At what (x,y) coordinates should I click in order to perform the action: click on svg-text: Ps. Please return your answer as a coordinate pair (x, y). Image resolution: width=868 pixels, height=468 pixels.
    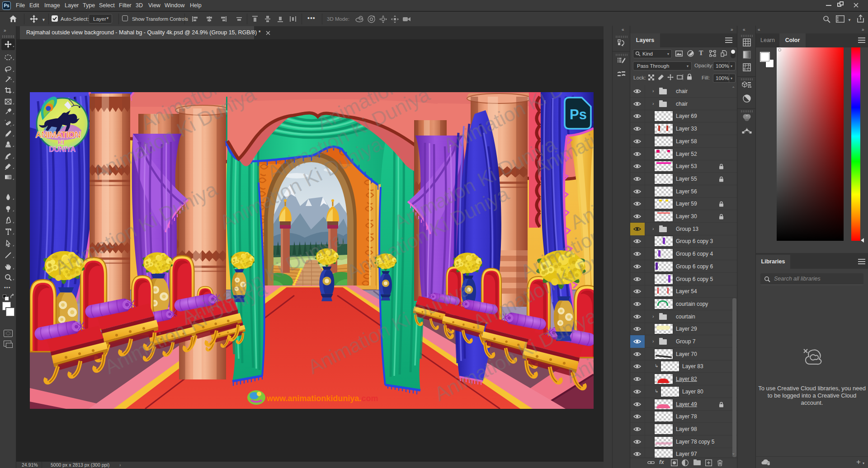
    Looking at the image, I should click on (578, 115).